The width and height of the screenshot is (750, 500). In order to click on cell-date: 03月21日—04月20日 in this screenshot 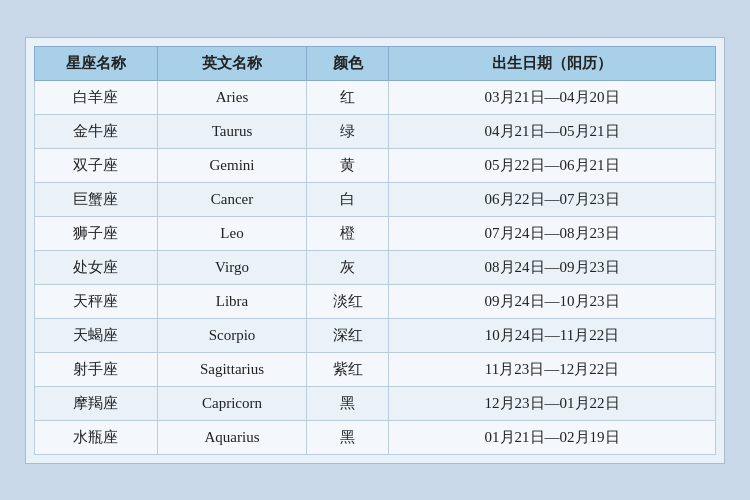, I will do `click(552, 97)`.